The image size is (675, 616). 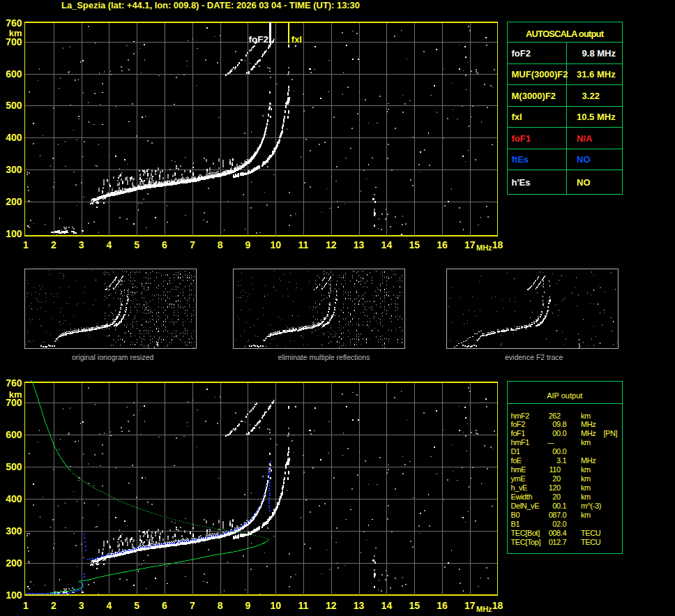 I want to click on svg-text: 300, so click(x=14, y=170).